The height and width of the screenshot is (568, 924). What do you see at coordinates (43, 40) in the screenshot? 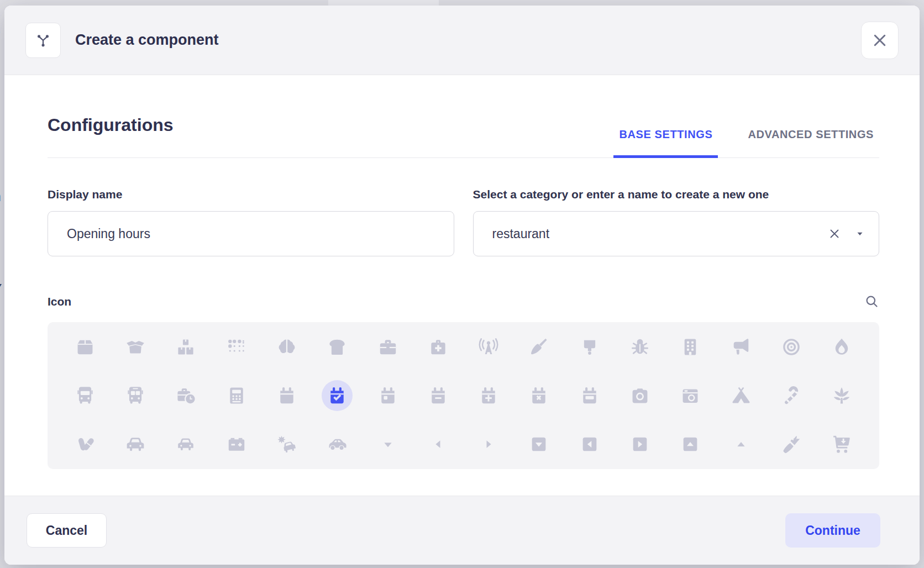
I see `component-icon` at bounding box center [43, 40].